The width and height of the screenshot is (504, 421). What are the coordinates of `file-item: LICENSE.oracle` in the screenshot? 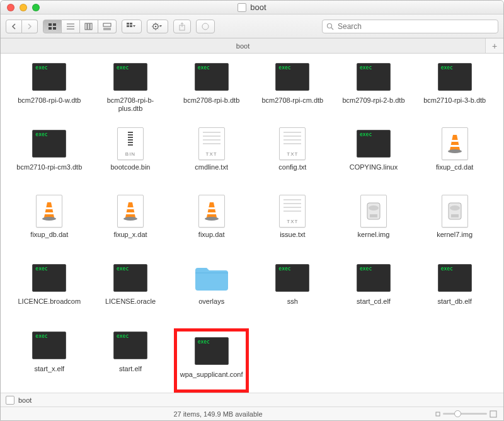 It's located at (131, 287).